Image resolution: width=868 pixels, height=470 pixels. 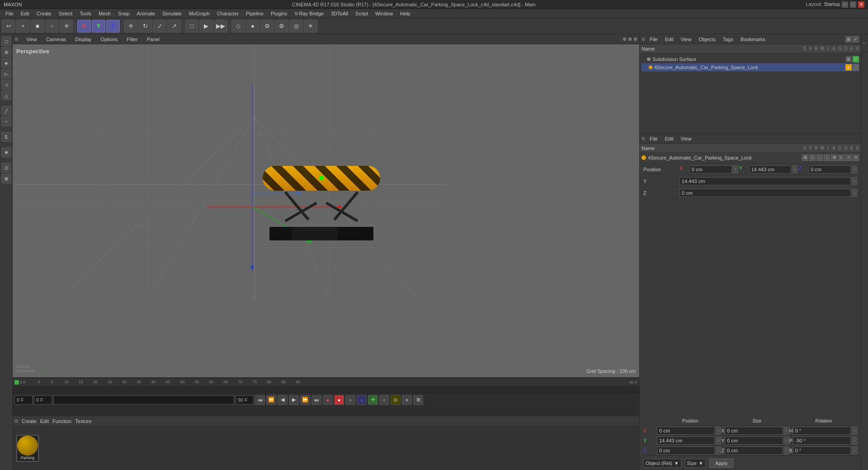 I want to click on motion-key-button: ○, so click(x=350, y=400).